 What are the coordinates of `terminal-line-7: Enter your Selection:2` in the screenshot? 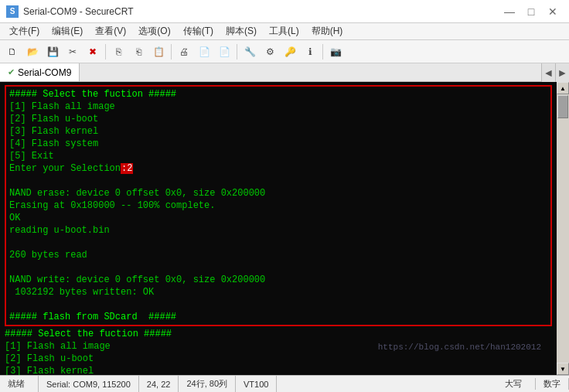 It's located at (278, 169).